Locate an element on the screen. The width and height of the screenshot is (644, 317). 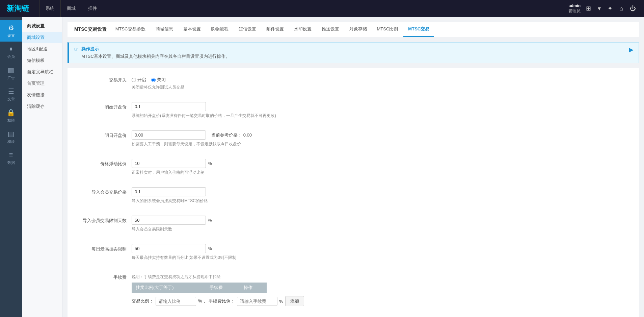
sidebar-item-ad: ▦ 广告 is located at coordinates (11, 73).